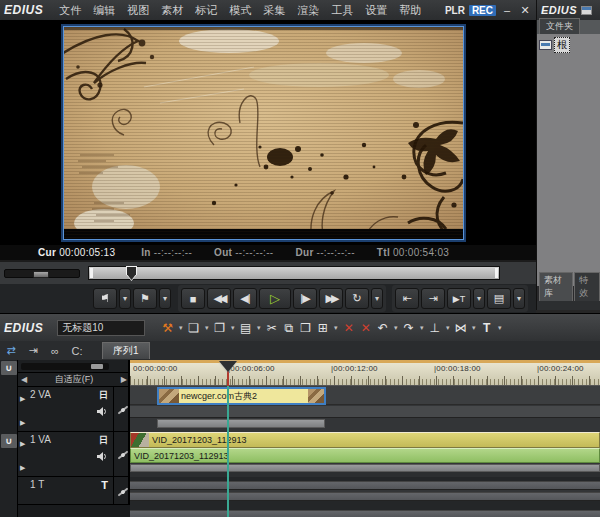 The width and height of the screenshot is (600, 517). What do you see at coordinates (180, 328) in the screenshot?
I see `mode-tool-dropdown: ▾` at bounding box center [180, 328].